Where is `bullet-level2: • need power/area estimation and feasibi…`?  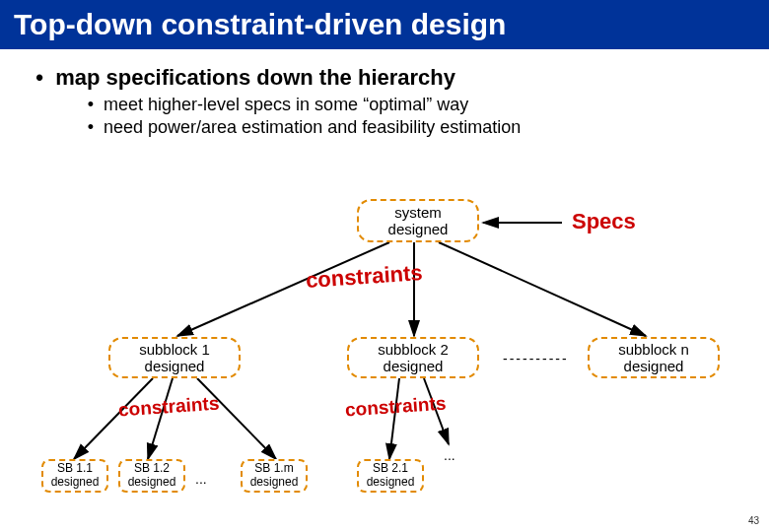 bullet-level2: • need power/area estimation and feasibi… is located at coordinates (416, 128).